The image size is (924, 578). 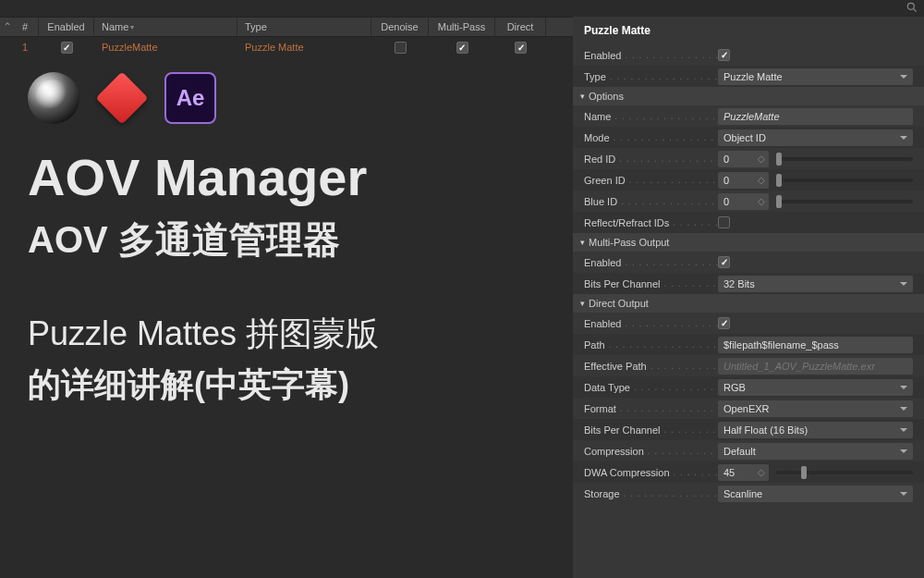 What do you see at coordinates (190, 98) in the screenshot?
I see `after-effects-icon: Ae` at bounding box center [190, 98].